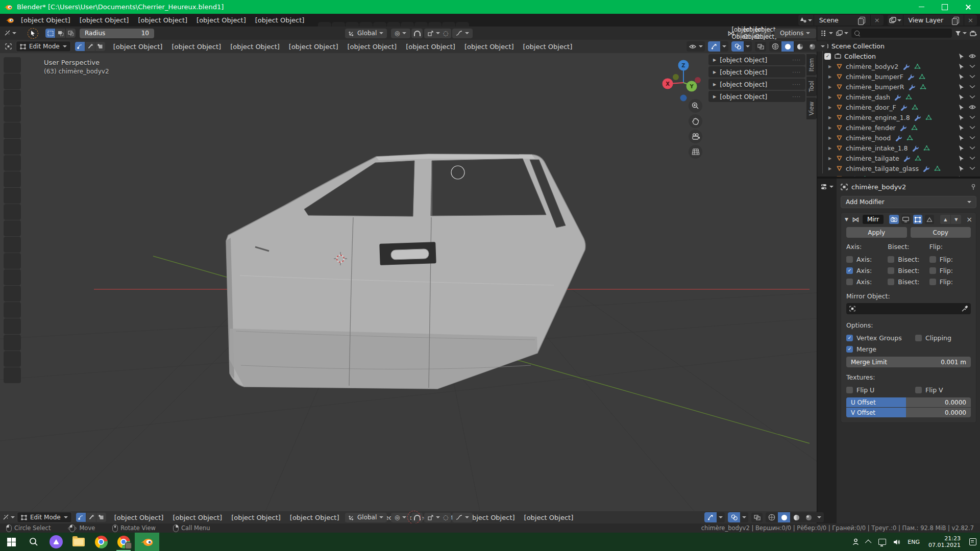 Image resolution: width=980 pixels, height=551 pixels. Describe the element at coordinates (914, 542) in the screenshot. I see `language-indicator: ENG` at that location.